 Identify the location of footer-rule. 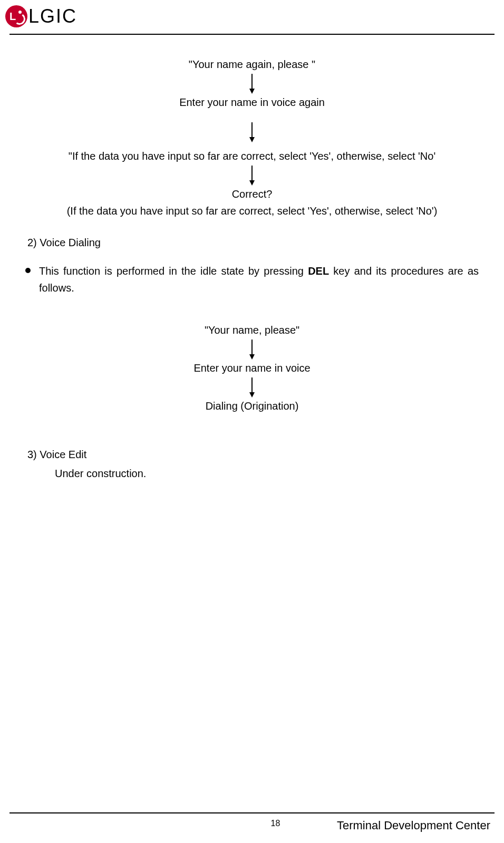
(252, 813).